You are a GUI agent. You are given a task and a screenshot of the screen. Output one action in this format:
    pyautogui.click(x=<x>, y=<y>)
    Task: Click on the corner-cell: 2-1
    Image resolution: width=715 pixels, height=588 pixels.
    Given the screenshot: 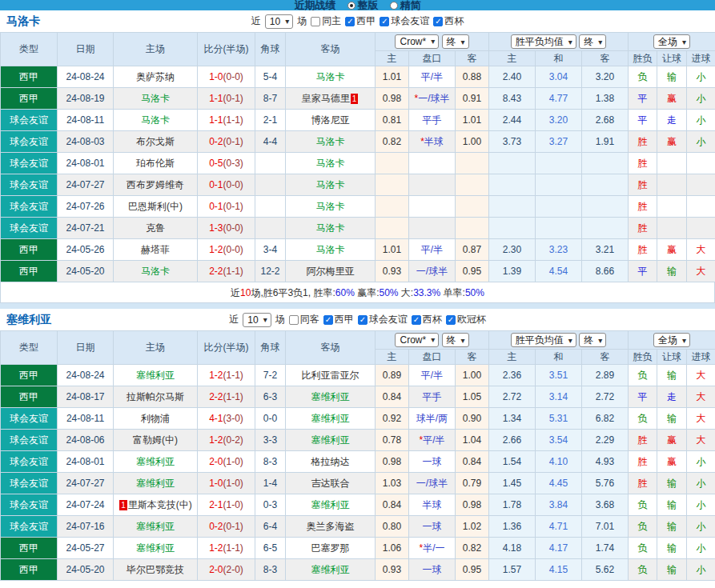 What is the action you would take?
    pyautogui.click(x=271, y=120)
    